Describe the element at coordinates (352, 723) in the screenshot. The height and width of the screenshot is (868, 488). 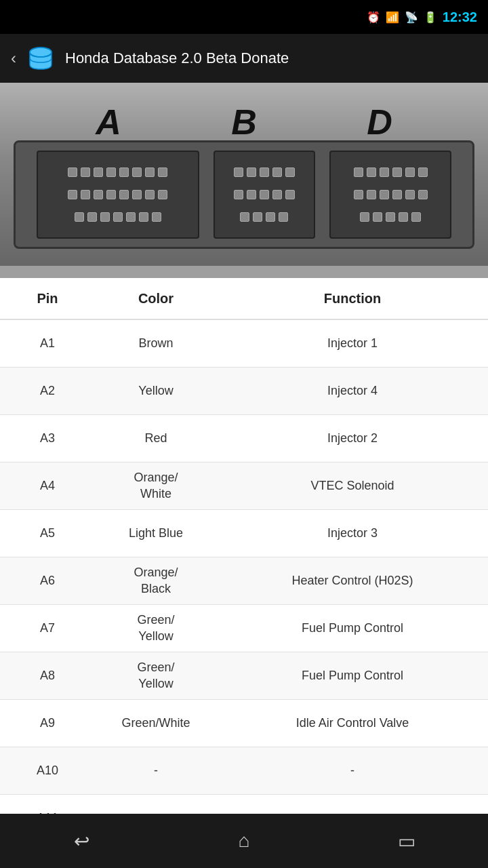
I see `cell-function: Idle Air Control Valve` at that location.